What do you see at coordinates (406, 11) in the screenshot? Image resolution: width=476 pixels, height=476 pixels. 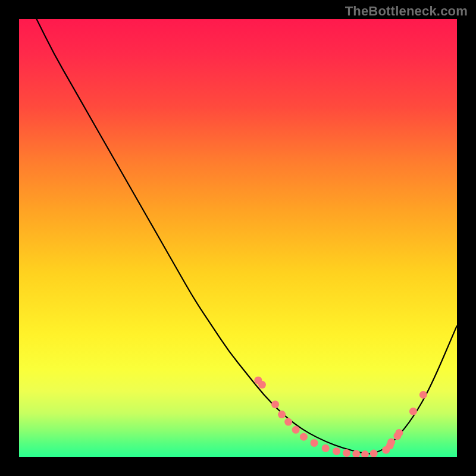 I see `attribution-text: TheBottleneck.com` at bounding box center [406, 11].